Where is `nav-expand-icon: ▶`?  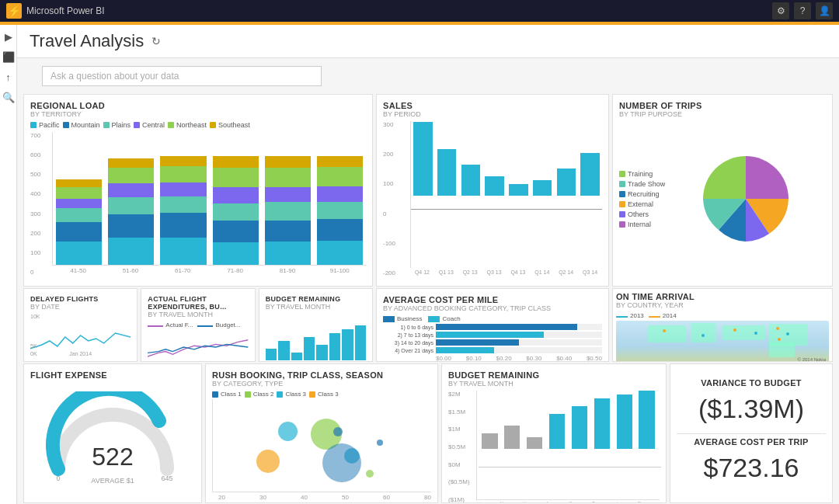 nav-expand-icon: ▶ is located at coordinates (9, 37).